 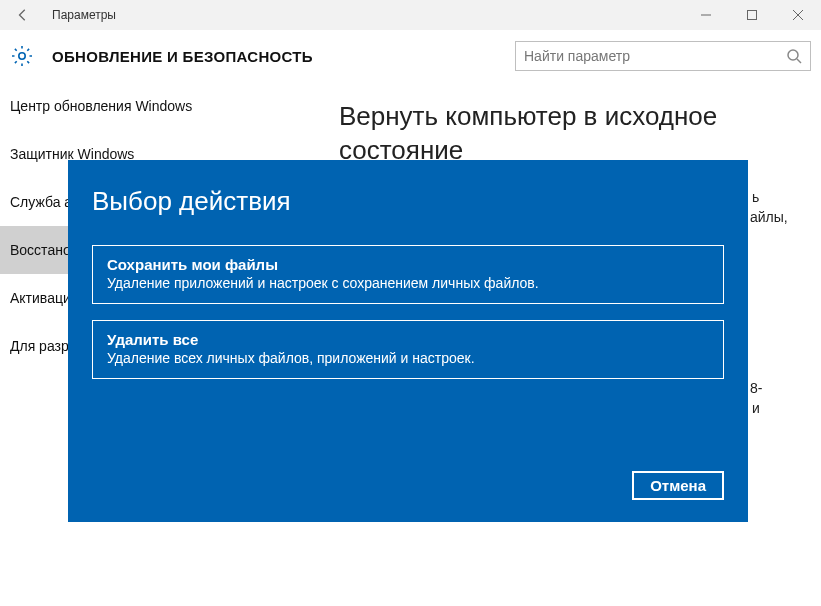 What do you see at coordinates (752, 15) in the screenshot?
I see `window-controls` at bounding box center [752, 15].